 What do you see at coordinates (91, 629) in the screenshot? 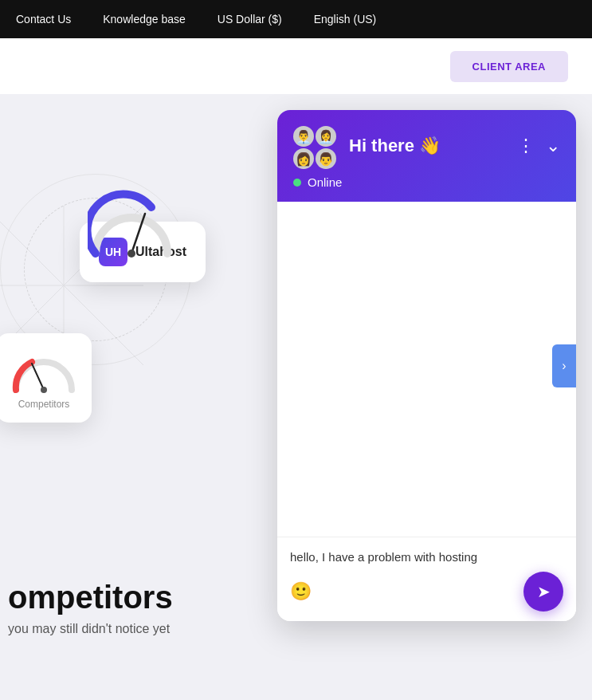
I see `section-subtitle: you may still didn't notice yet` at bounding box center [91, 629].